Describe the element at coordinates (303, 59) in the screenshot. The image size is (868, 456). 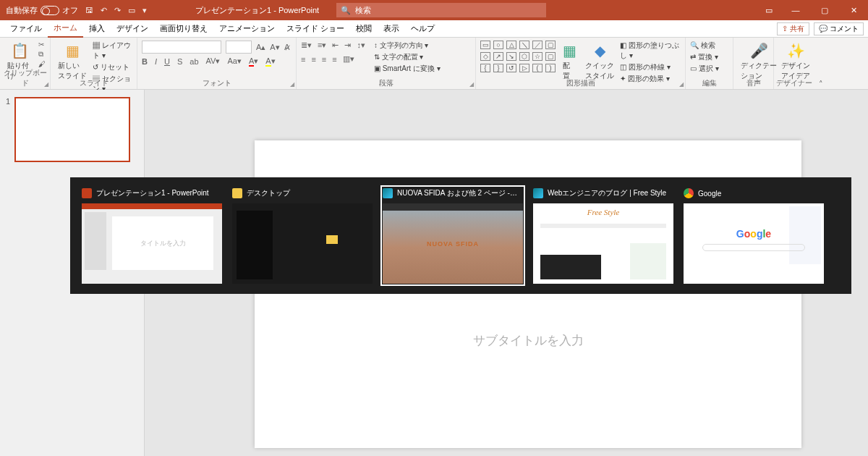
I see `align-left-icon: ≡` at that location.